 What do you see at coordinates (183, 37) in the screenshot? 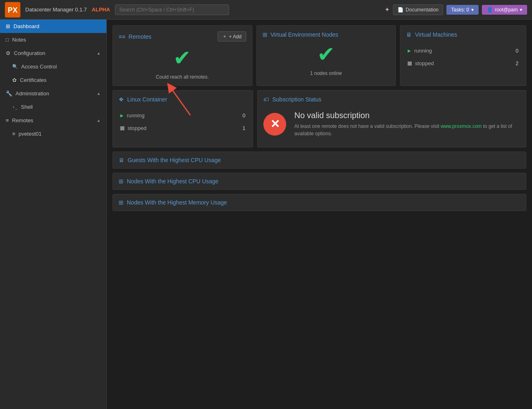
I see `remotes-card-header: ≡≡ Remotes ＋ + Add` at bounding box center [183, 37].